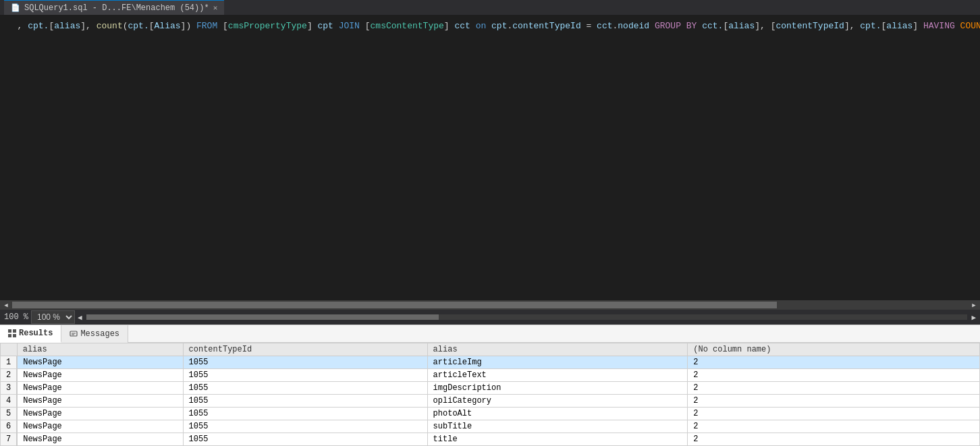  Describe the element at coordinates (12, 333) in the screenshot. I see `grid-icon` at that location.